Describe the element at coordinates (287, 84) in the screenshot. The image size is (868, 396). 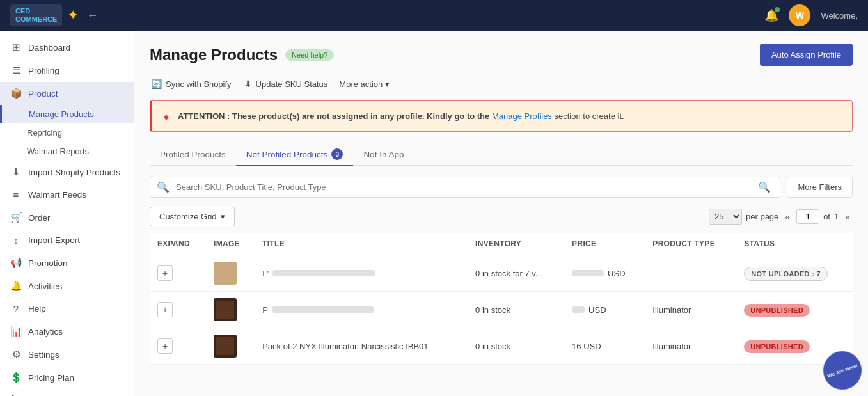
I see `update-sku-button: ⬇ Update SKU Status` at that location.